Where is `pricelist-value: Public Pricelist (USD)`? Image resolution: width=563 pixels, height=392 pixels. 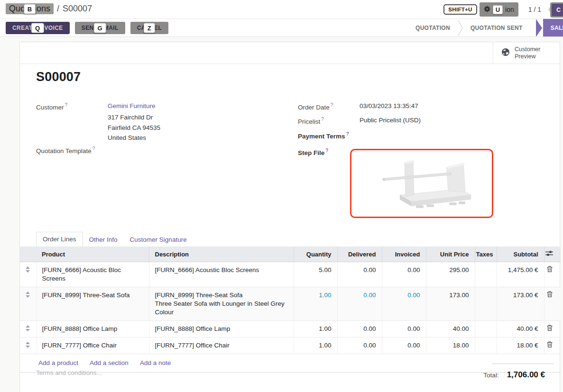
pricelist-value: Public Pricelist (USD) is located at coordinates (390, 120).